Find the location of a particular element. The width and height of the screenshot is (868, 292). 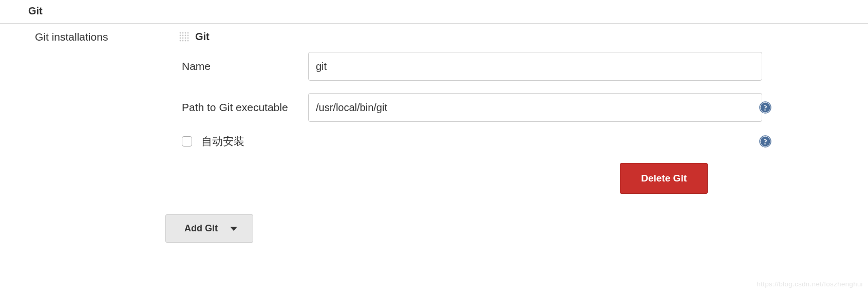

add-git-label: Add Git is located at coordinates (201, 228).